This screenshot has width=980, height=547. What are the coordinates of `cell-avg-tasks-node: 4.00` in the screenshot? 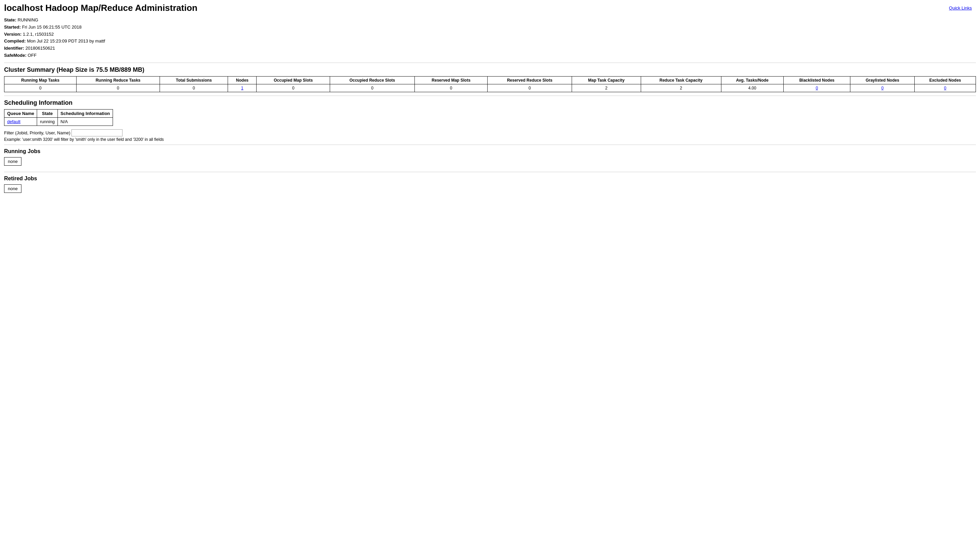 It's located at (752, 88).